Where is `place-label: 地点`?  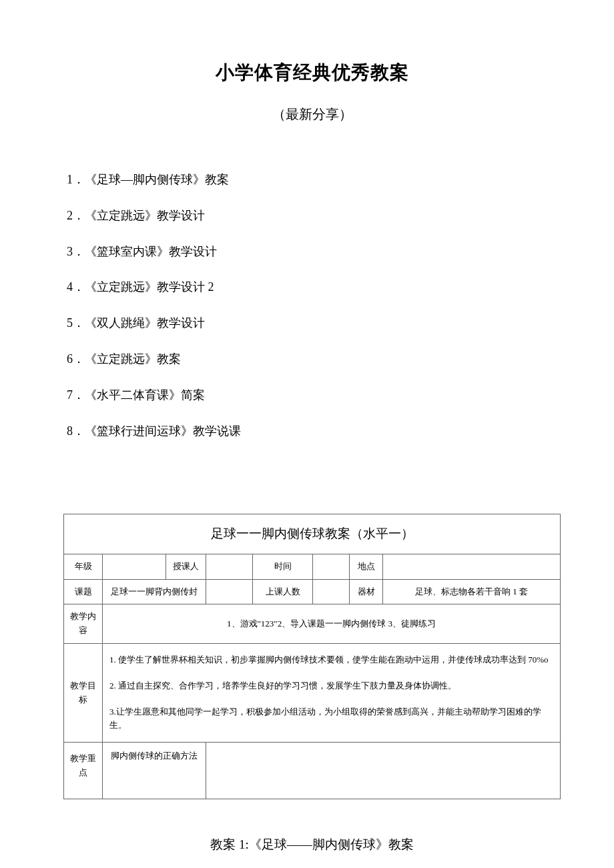 place-label: 地点 is located at coordinates (366, 566).